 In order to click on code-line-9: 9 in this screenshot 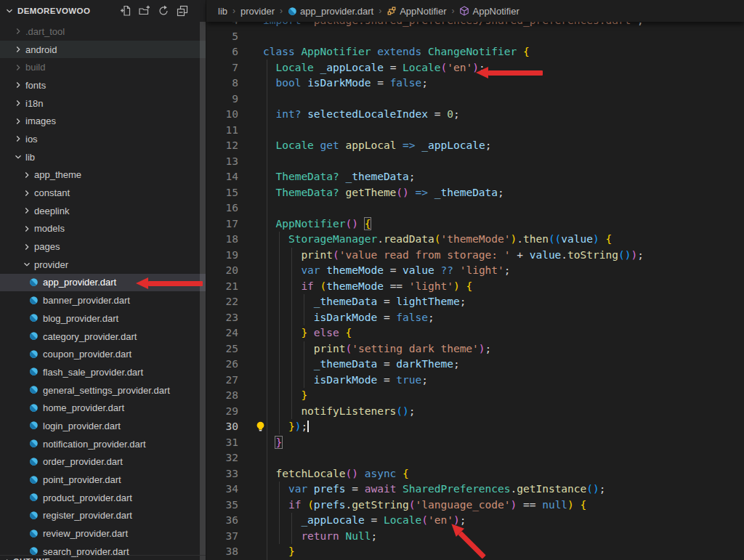, I will do `click(475, 100)`.